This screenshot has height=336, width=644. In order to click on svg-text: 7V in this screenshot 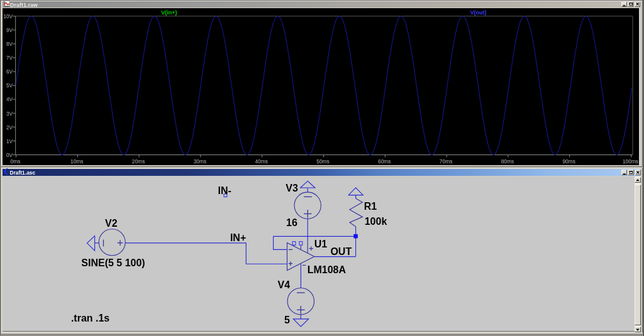, I will do `click(10, 58)`.